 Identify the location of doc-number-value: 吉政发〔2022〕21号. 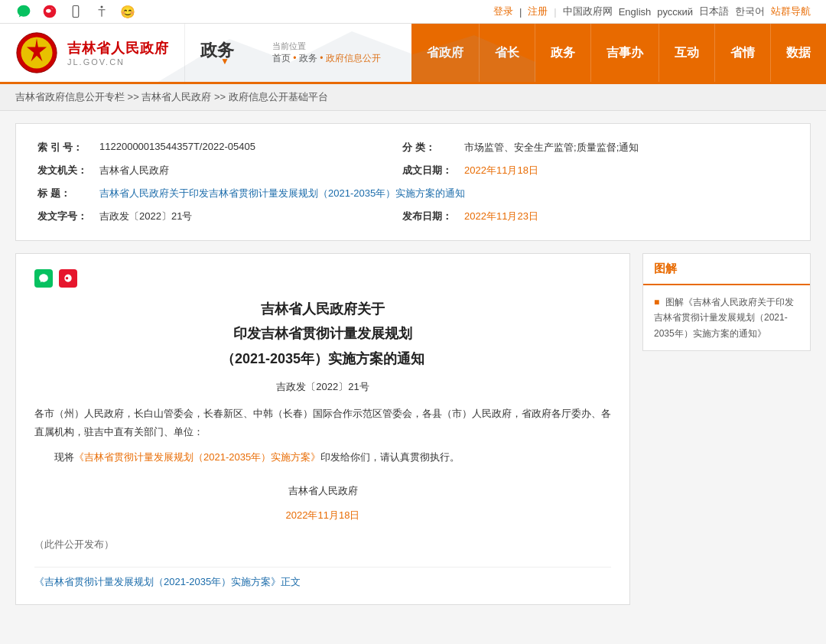
(245, 216).